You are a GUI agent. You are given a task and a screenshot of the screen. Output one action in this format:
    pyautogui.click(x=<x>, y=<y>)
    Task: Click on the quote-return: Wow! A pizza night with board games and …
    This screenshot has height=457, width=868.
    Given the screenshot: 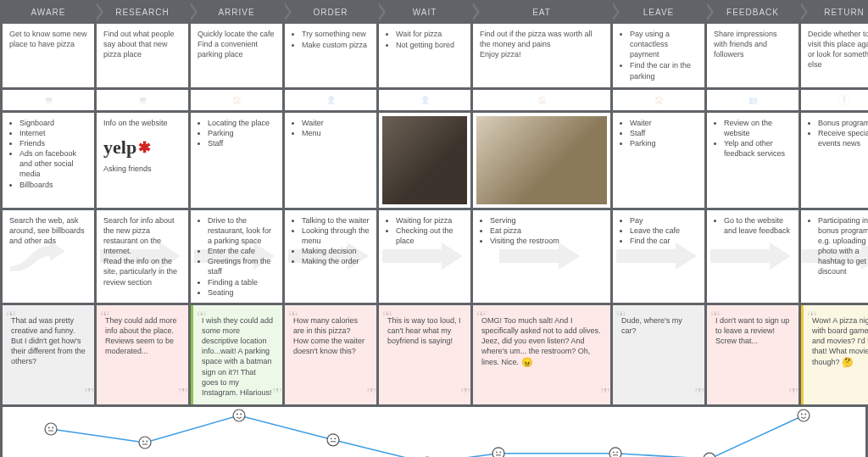 What is the action you would take?
    pyautogui.click(x=834, y=354)
    